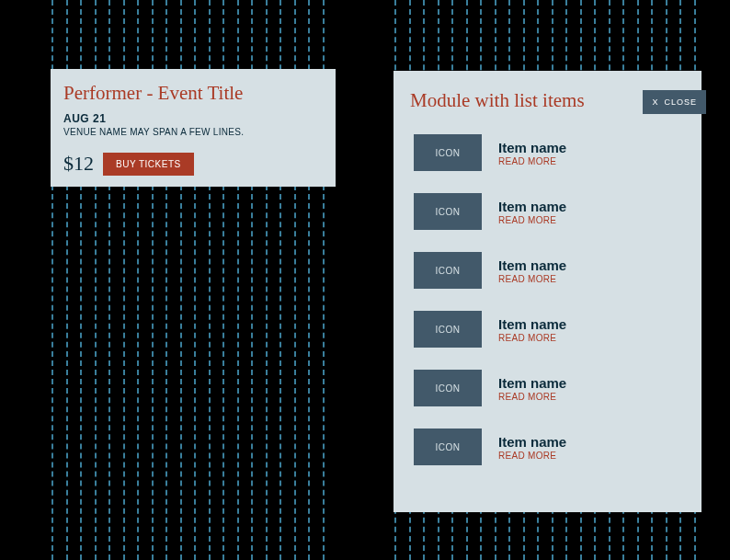 This screenshot has width=730, height=560. I want to click on event-price: $12, so click(79, 164).